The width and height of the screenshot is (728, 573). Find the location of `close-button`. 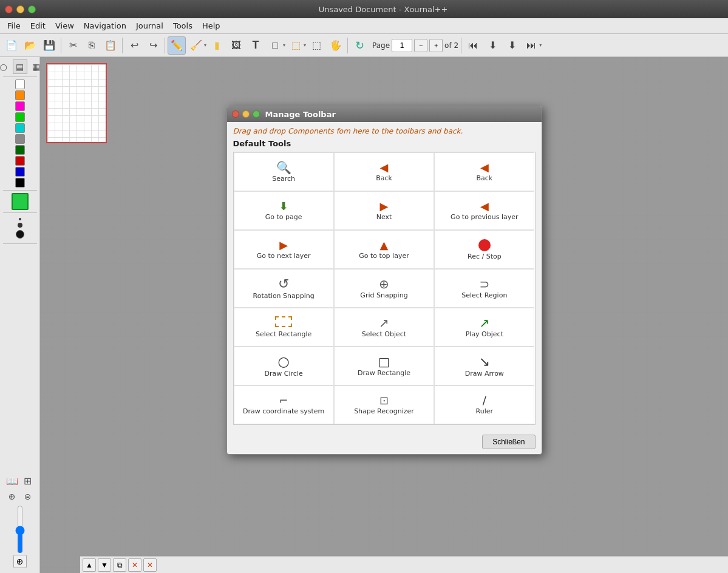

close-button is located at coordinates (9, 10).